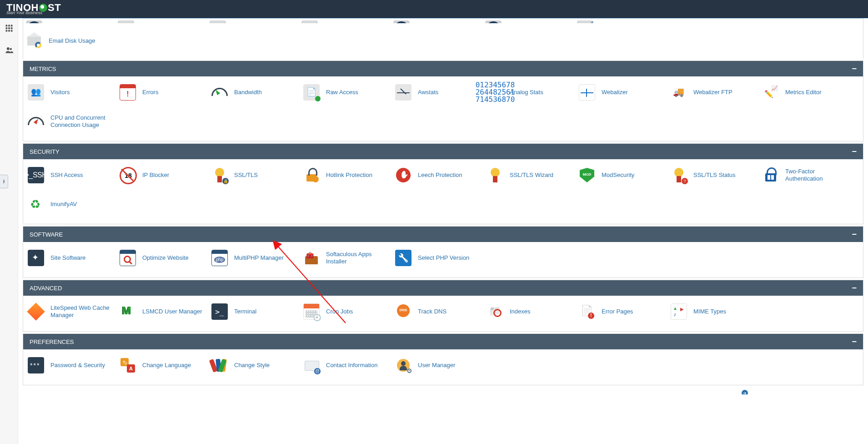  What do you see at coordinates (346, 175) in the screenshot?
I see `item-hotlink: Hotlink Protection` at bounding box center [346, 175].